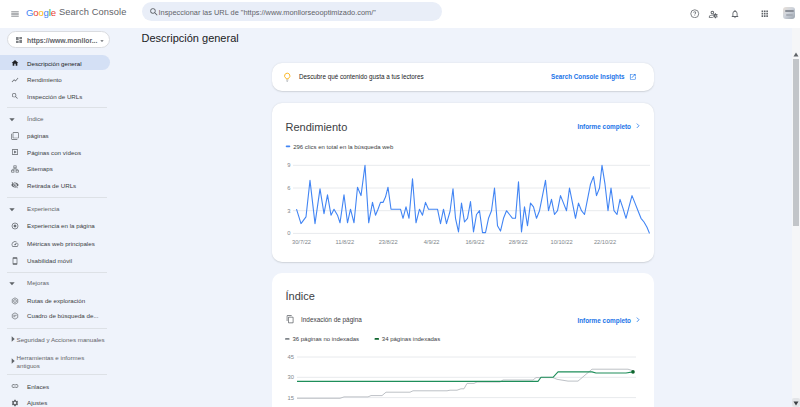  What do you see at coordinates (291, 398) in the screenshot?
I see `svg-text: 15` at bounding box center [291, 398].